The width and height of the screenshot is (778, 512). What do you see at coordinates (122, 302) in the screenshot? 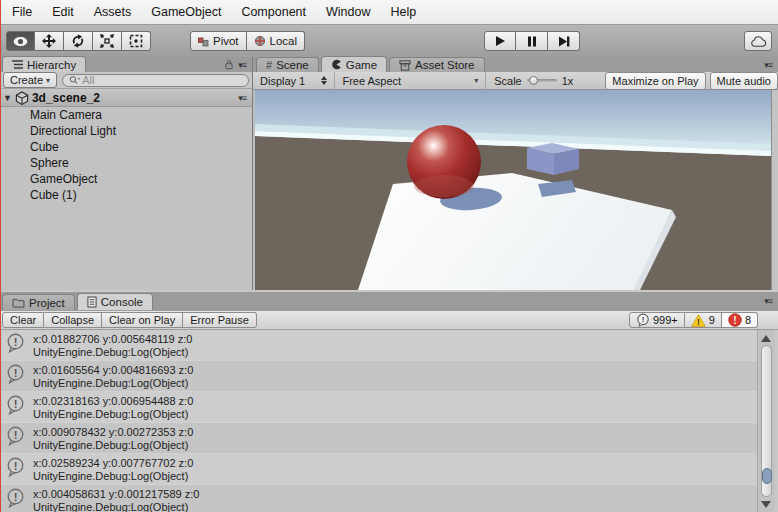
I see `console-tab-label: Console` at bounding box center [122, 302].